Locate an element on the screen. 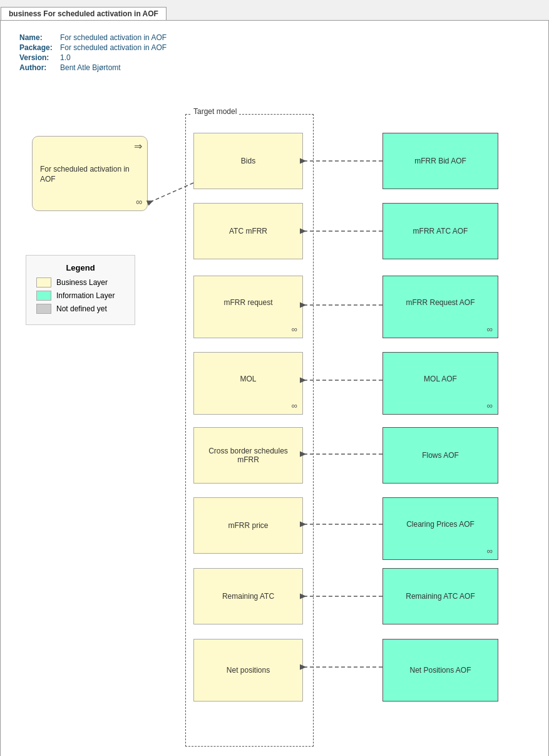  cyan-box-remaining-atc-aof: Remaining ATC AOF is located at coordinates (441, 596).